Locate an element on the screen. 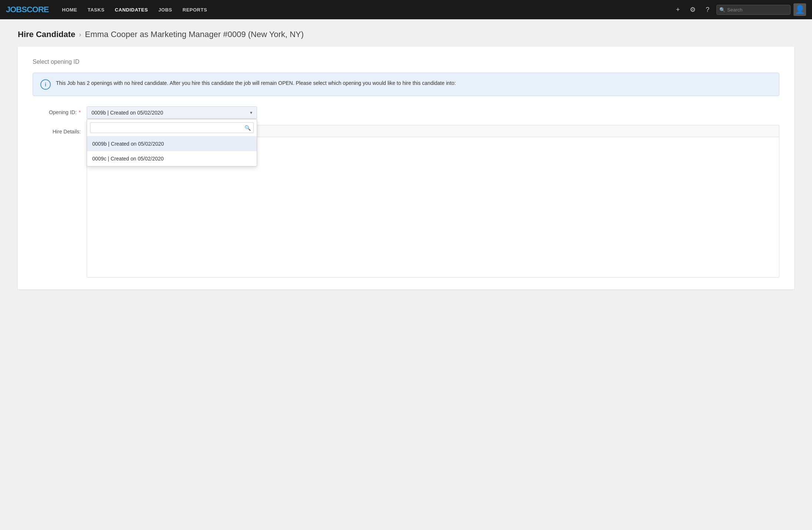  avatar: 👤 is located at coordinates (800, 10).